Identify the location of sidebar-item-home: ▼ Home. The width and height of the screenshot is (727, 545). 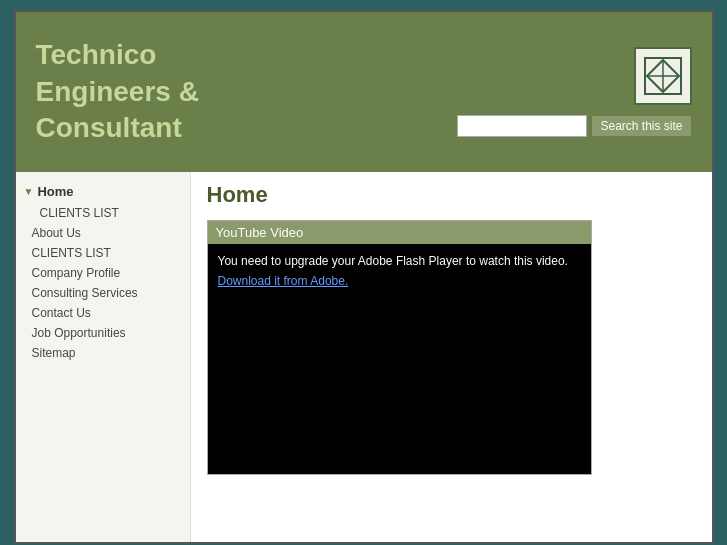
(103, 192).